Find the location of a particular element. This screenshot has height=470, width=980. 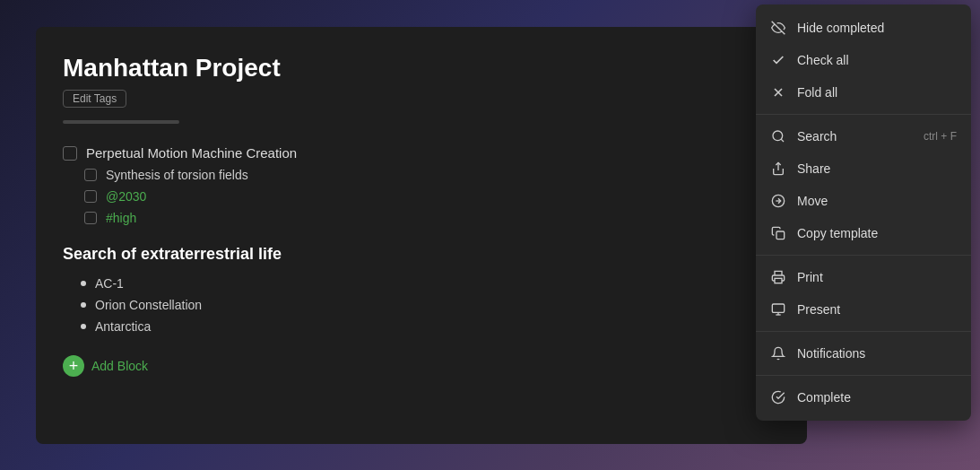

monitor-icon is located at coordinates (778, 309).